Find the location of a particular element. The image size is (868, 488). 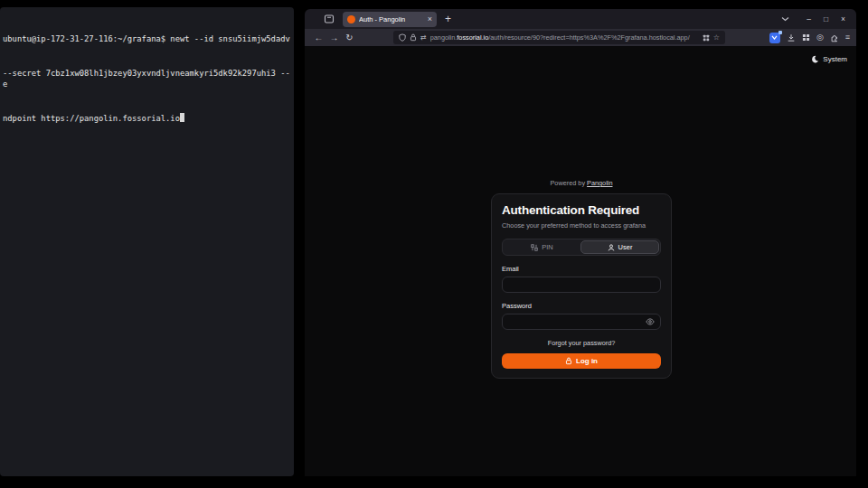

login-button: Log in is located at coordinates (581, 361).